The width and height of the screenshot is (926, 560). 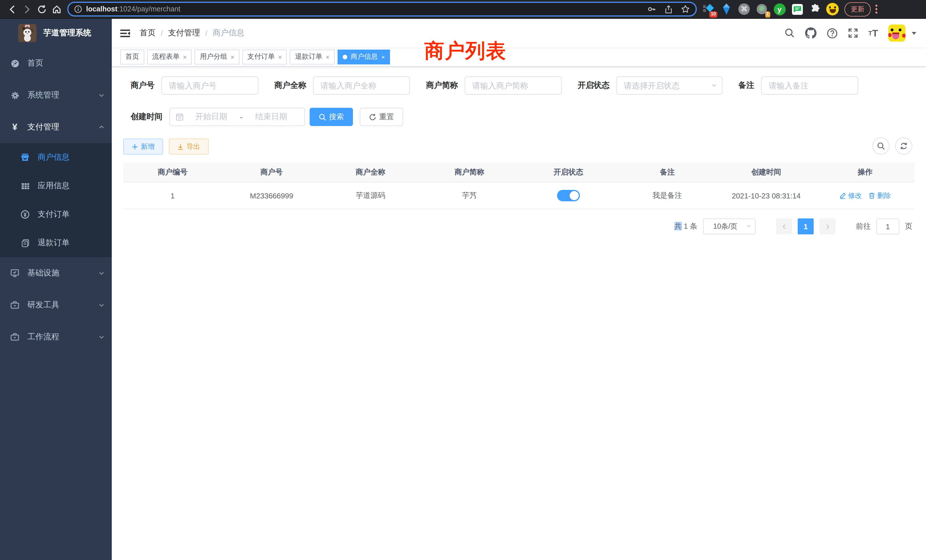 What do you see at coordinates (189, 147) in the screenshot?
I see `export-button: 导出` at bounding box center [189, 147].